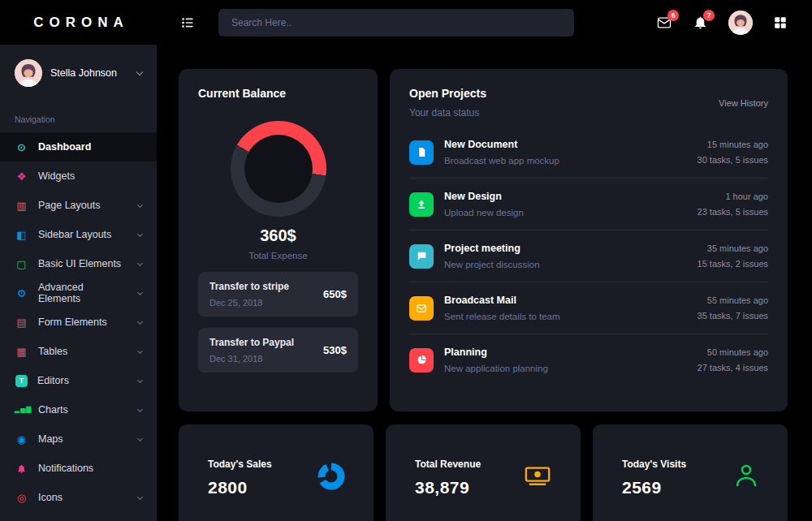 The height and width of the screenshot is (521, 812). What do you see at coordinates (78, 381) in the screenshot?
I see `sidebar-item-editors: T Editors` at bounding box center [78, 381].